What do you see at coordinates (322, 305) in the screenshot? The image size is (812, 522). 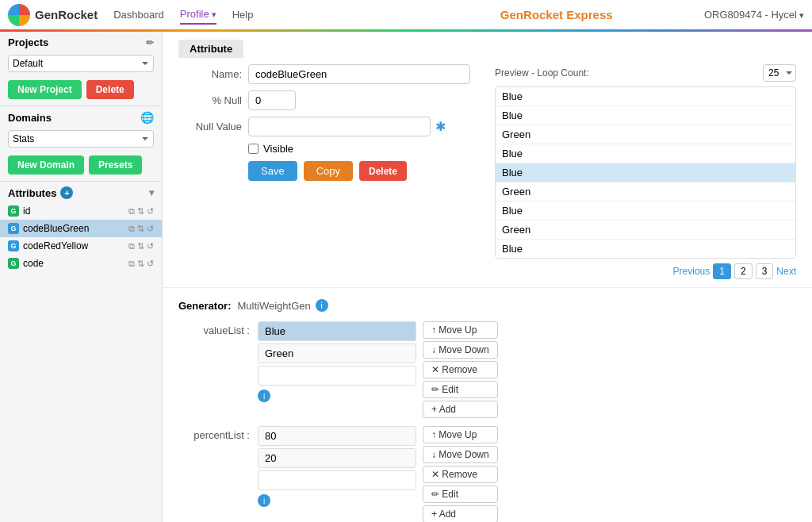 I see `generator-info-icon: i` at bounding box center [322, 305].